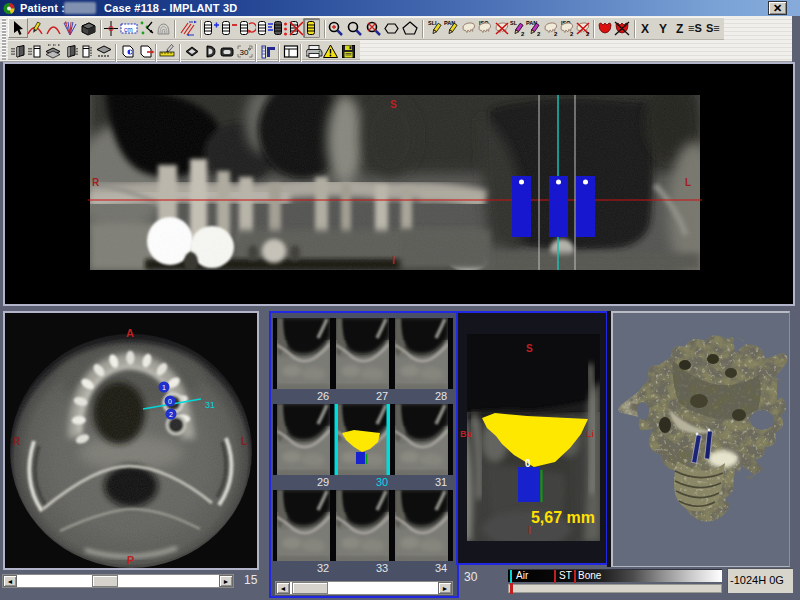 The image size is (800, 600). What do you see at coordinates (432, 23) in the screenshot?
I see `svg-text: SLI` at bounding box center [432, 23].